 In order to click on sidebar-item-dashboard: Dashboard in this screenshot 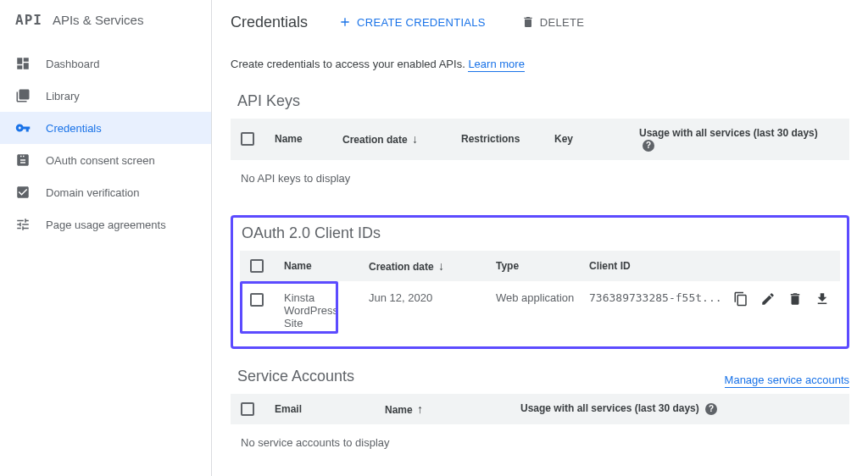, I will do `click(105, 64)`.